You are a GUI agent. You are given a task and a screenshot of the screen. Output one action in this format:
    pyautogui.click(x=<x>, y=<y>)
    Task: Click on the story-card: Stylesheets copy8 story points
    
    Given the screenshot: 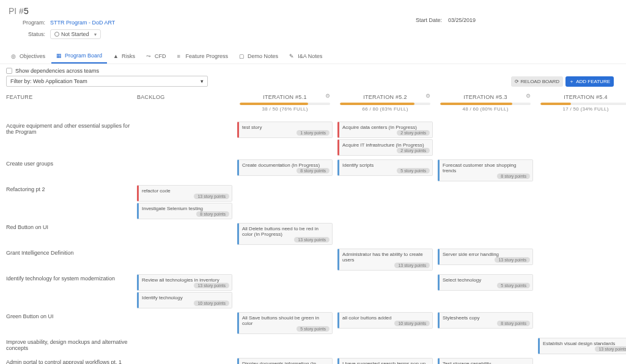 What is the action you would take?
    pyautogui.click(x=485, y=320)
    